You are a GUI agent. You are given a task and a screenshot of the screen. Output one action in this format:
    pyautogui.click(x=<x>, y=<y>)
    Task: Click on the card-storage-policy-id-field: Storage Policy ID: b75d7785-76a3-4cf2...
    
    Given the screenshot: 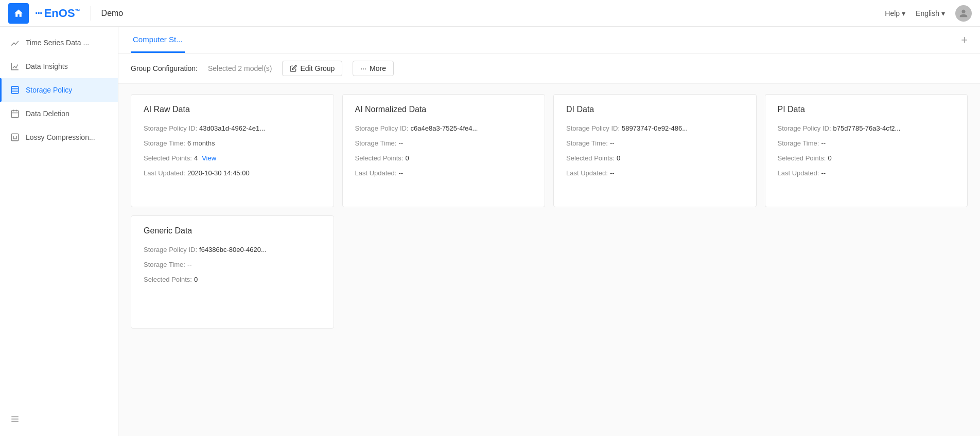 What is the action you would take?
    pyautogui.click(x=867, y=129)
    